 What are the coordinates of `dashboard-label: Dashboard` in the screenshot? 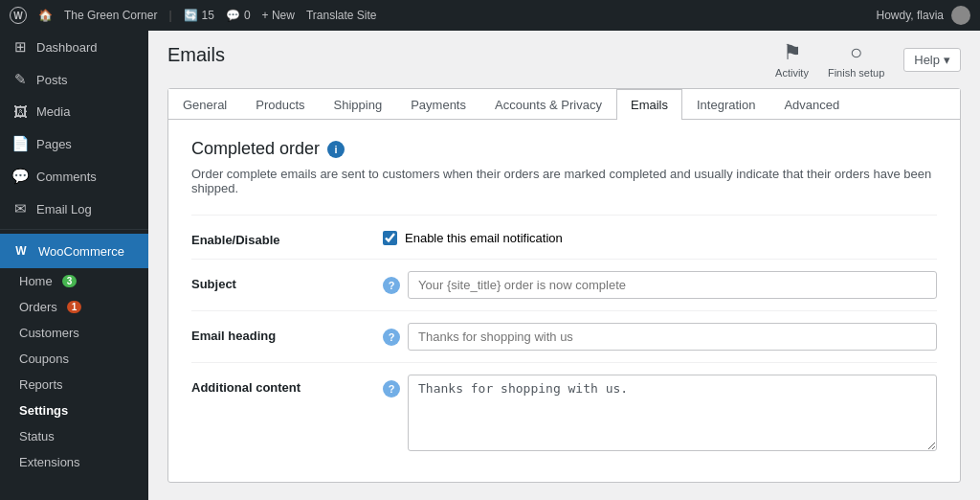 It's located at (67, 48).